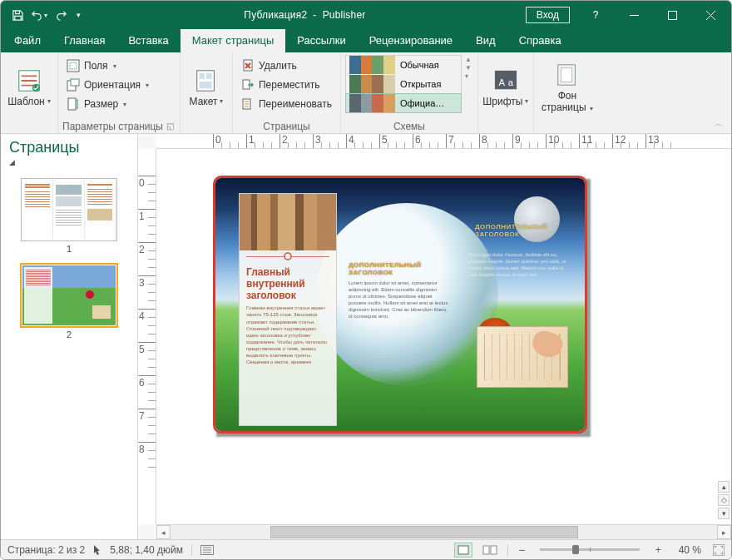 This screenshot has height=560, width=732. What do you see at coordinates (286, 66) in the screenshot?
I see `delete-page-button: Удалить` at bounding box center [286, 66].